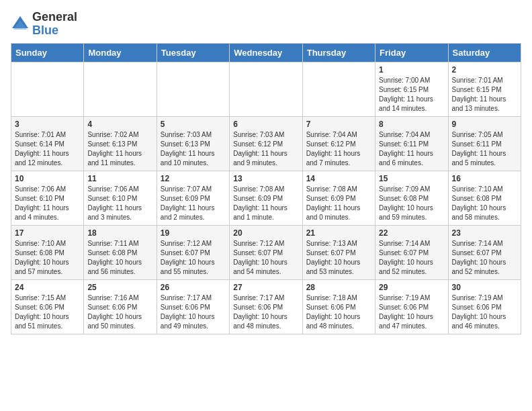 This screenshot has width=532, height=411. What do you see at coordinates (193, 197) in the screenshot?
I see `calendar-cell: 12Sunrise: 7:07 AM Sunset: 6:09 PM Dayli…` at bounding box center [193, 197].